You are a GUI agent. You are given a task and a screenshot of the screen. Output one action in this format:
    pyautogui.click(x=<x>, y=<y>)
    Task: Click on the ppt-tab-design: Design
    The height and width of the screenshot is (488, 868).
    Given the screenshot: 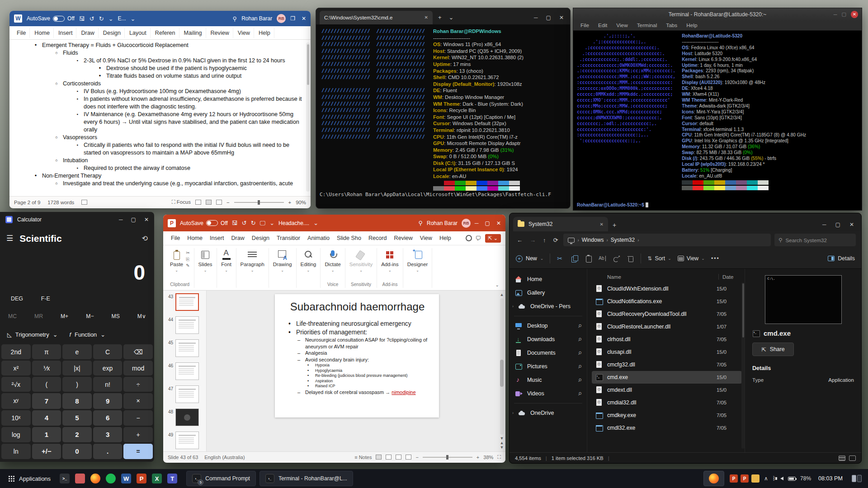 What is the action you would take?
    pyautogui.click(x=260, y=238)
    